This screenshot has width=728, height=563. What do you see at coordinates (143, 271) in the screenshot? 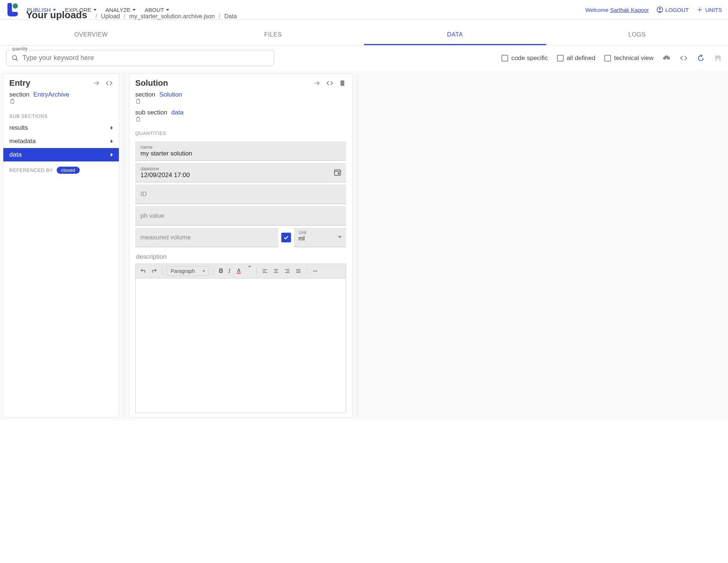
I see `undo-button` at bounding box center [143, 271].